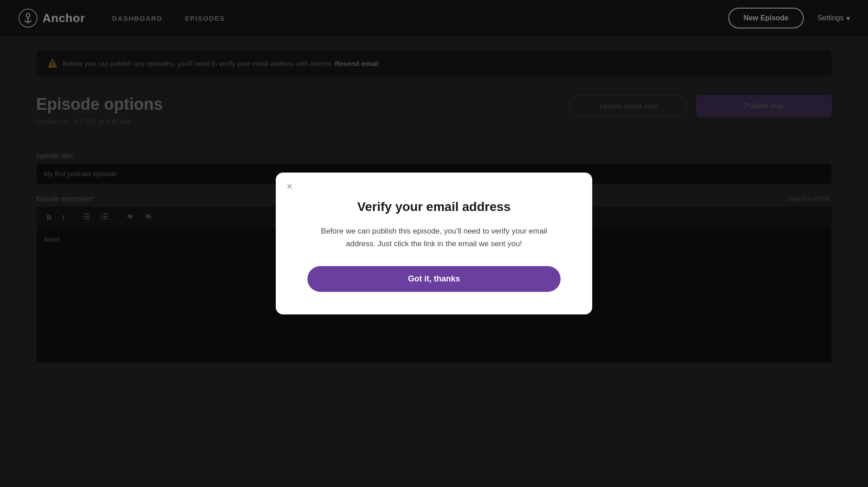 Image resolution: width=868 pixels, height=487 pixels. I want to click on modal-close-button: ×, so click(289, 187).